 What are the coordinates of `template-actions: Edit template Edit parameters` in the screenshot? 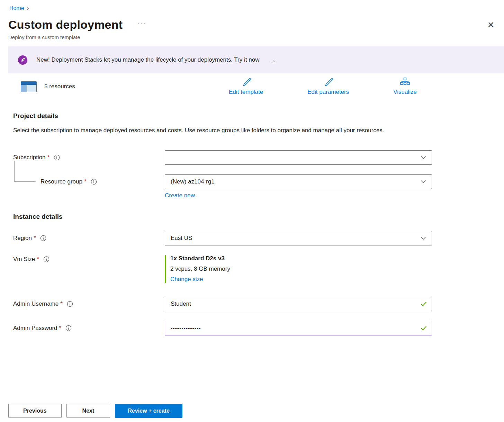 It's located at (323, 87).